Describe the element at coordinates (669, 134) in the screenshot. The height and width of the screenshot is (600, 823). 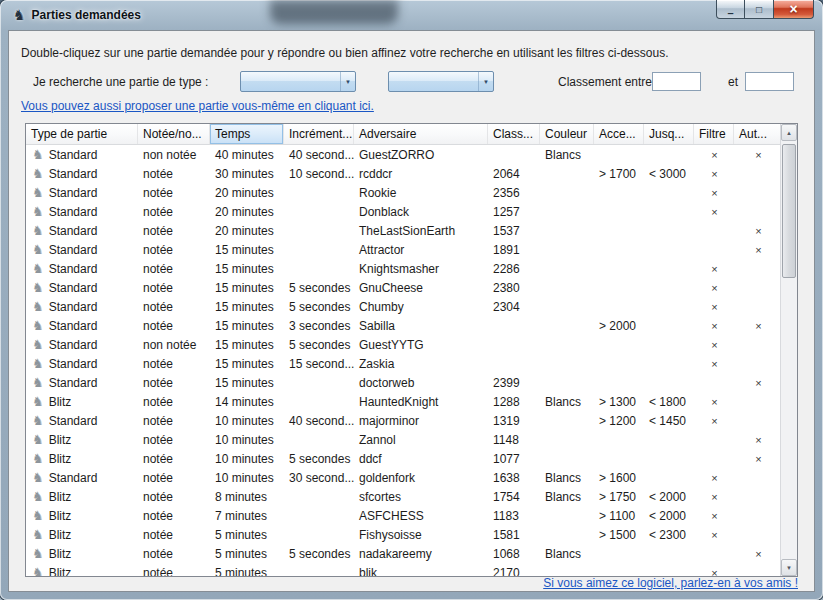
I see `column-header: Jusq...` at that location.